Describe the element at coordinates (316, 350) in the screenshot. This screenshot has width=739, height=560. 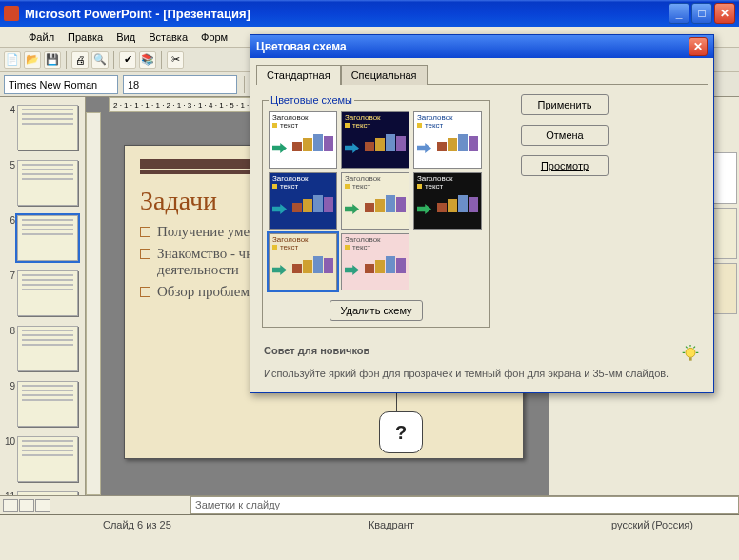
I see `hint-title: Совет для новичков` at that location.